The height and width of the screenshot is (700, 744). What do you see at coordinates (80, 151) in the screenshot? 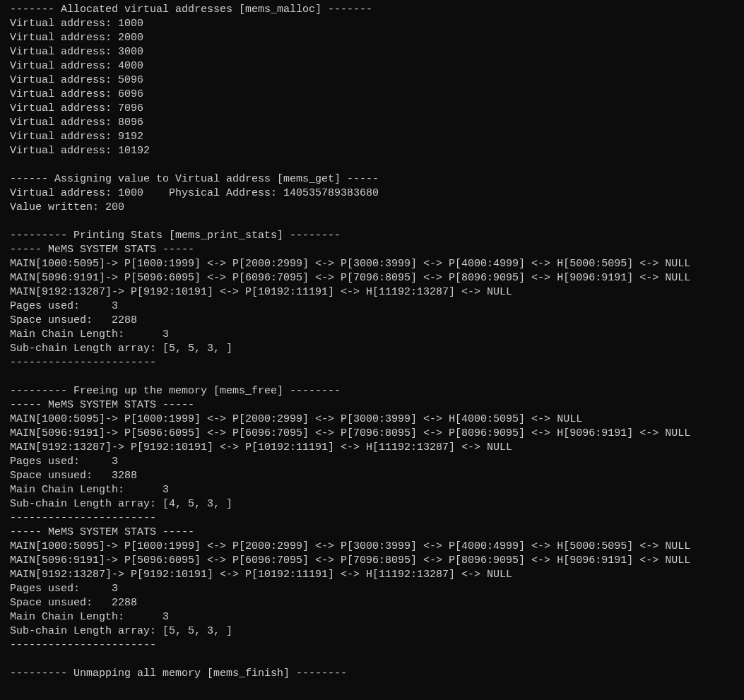
I see `alloc-line: Virtual address: 10192` at bounding box center [80, 151].